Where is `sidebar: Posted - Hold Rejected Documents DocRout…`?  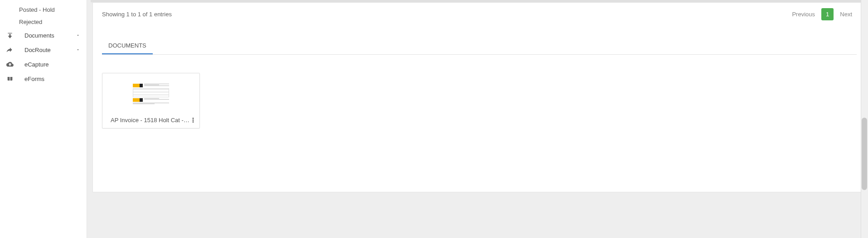
sidebar: Posted - Hold Rejected Documents DocRout… is located at coordinates (44, 119).